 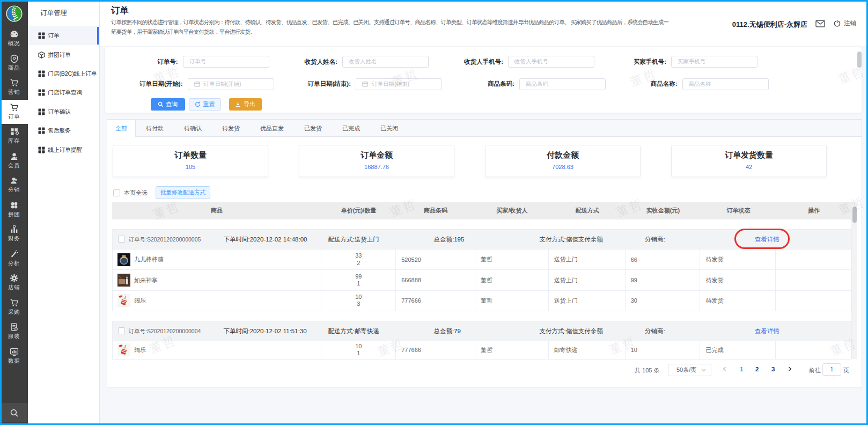 I want to click on date-start-input: 订单日期(开始), so click(x=231, y=84).